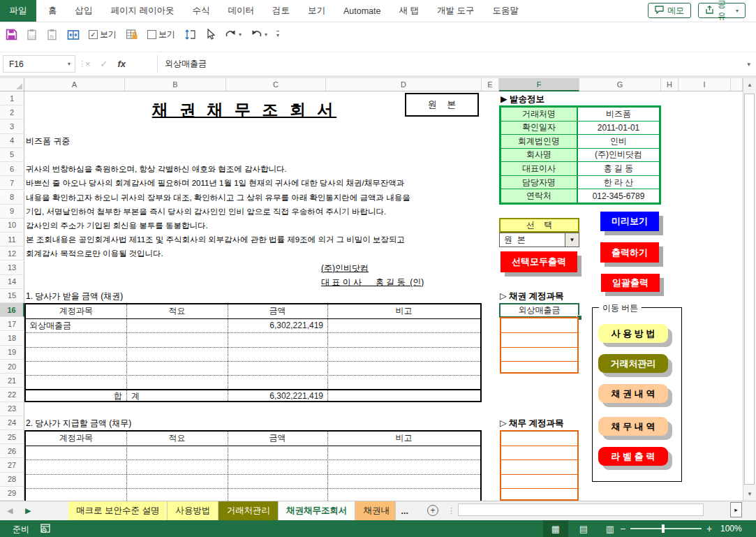  Describe the element at coordinates (13, 381) in the screenshot. I see `row-header-21: 21` at that location.